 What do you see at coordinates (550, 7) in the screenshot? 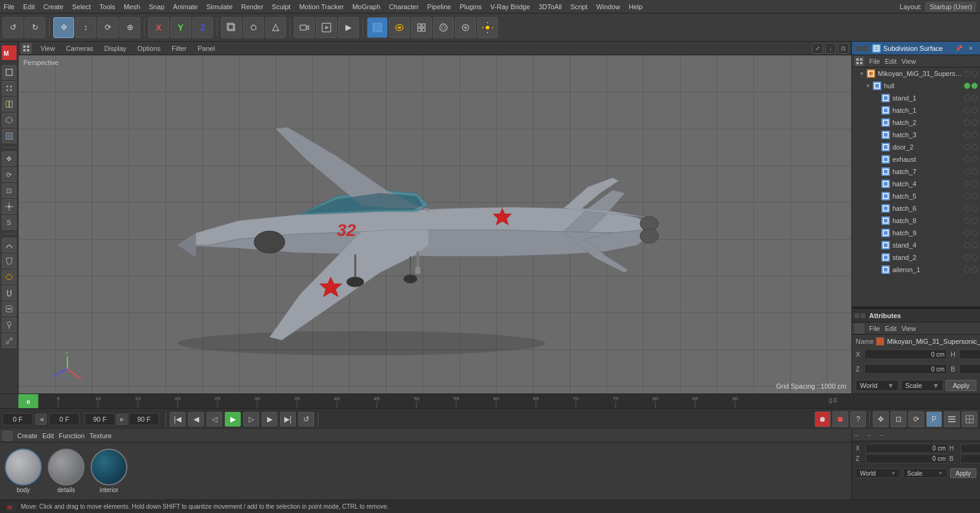
I see `menu-3dtoall: 3DToAll` at bounding box center [550, 7].